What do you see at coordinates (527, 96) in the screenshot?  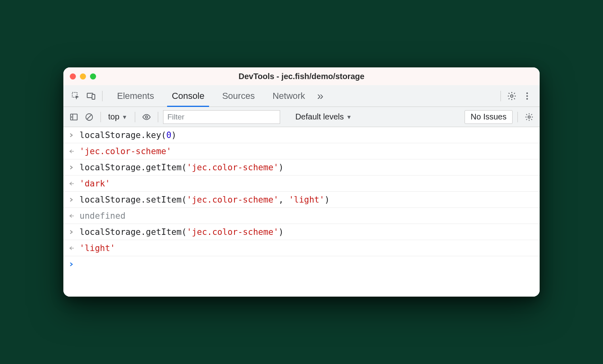 I see `kebab-menu-icon` at bounding box center [527, 96].